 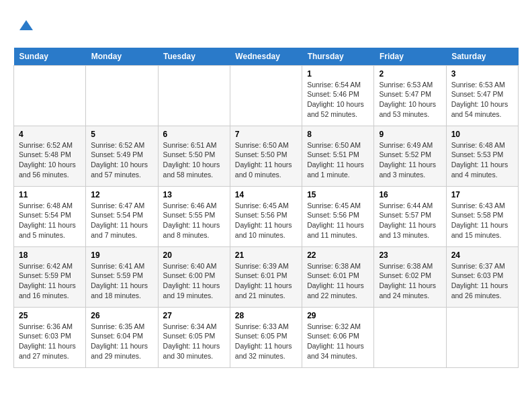 What do you see at coordinates (50, 134) in the screenshot?
I see `day-number: 4` at bounding box center [50, 134].